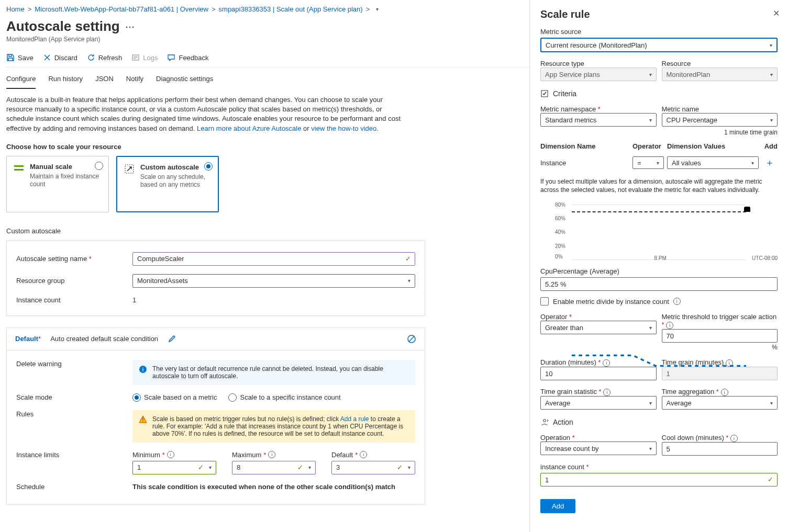  I want to click on scale-mode-metric-radio: Scale based on a metric, so click(175, 398).